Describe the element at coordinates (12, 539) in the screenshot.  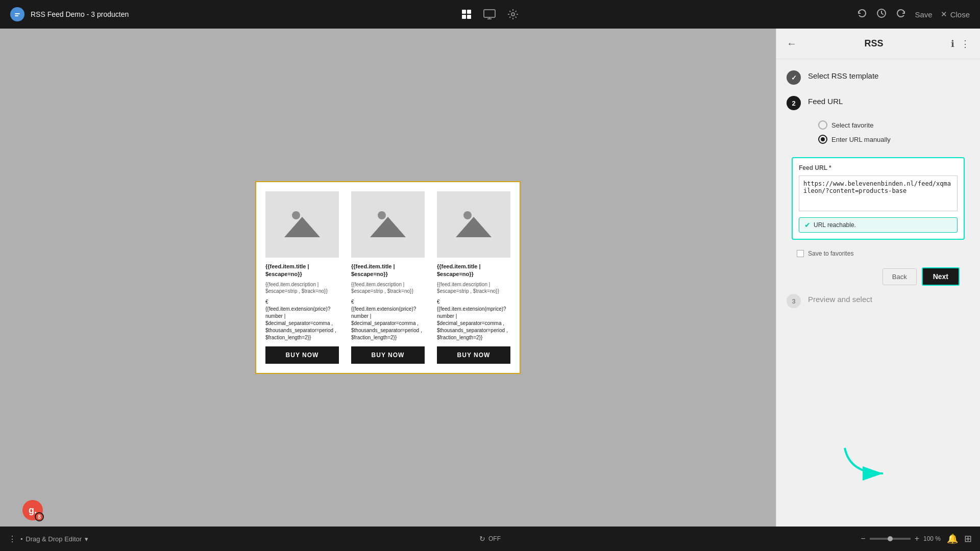
I see `menu-dots-icon: ⋮` at that location.